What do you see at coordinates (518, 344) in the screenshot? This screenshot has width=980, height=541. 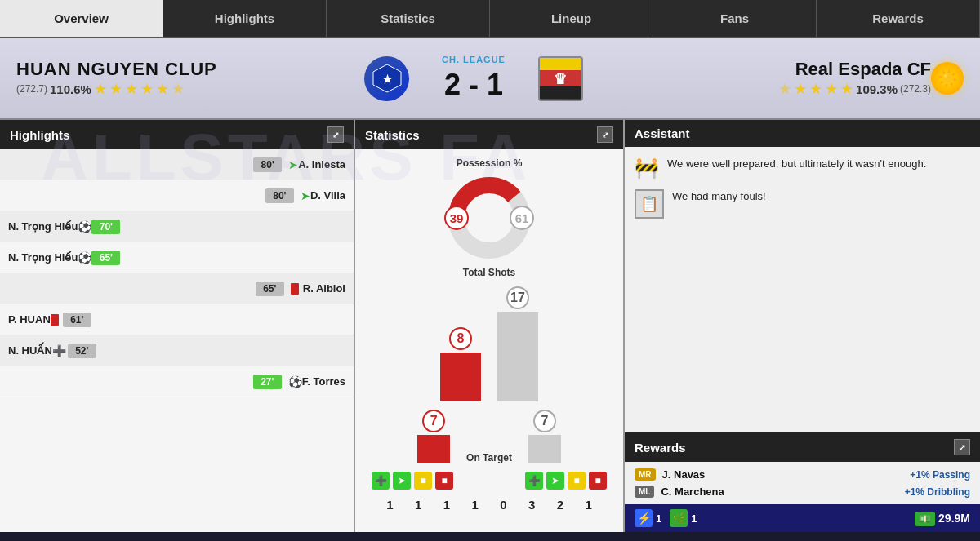 I see `away-shots-bar: 17` at bounding box center [518, 344].